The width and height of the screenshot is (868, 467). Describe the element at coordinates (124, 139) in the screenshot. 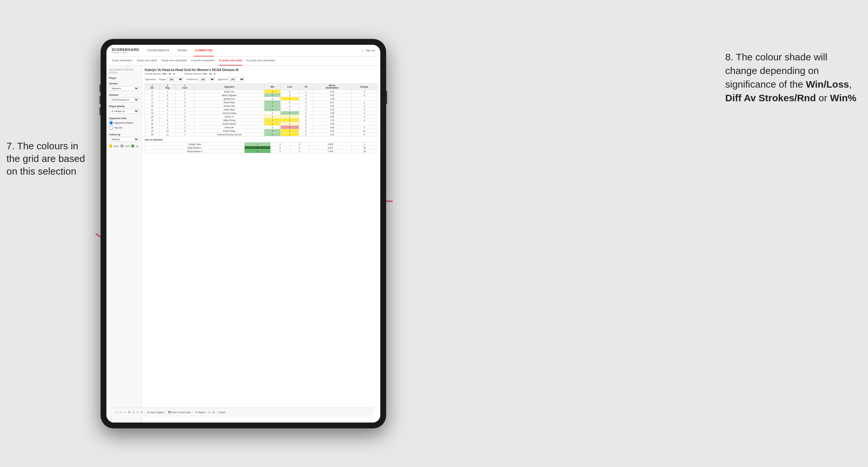

I see `colour-by-select: Win/loss` at that location.